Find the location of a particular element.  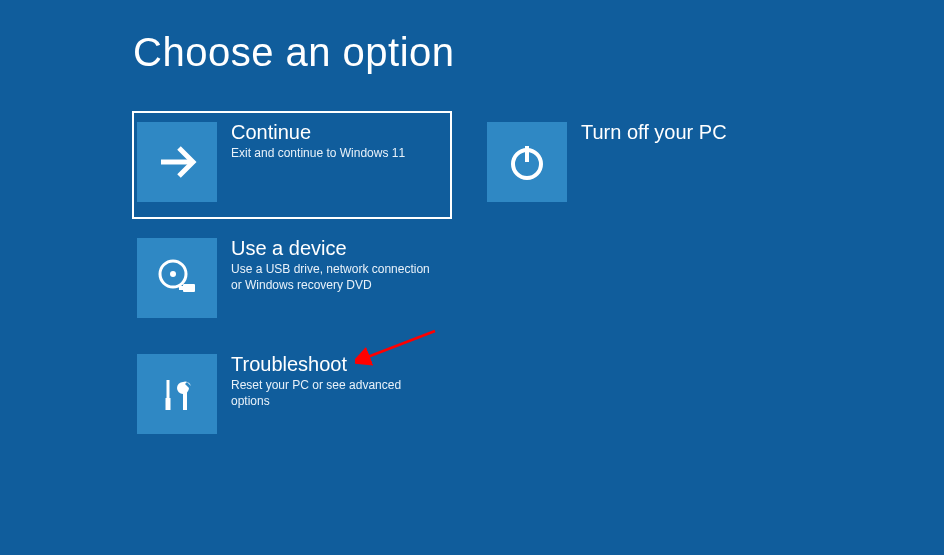

option-continue: Continue Exit and continue to Windows 11 is located at coordinates (292, 165).